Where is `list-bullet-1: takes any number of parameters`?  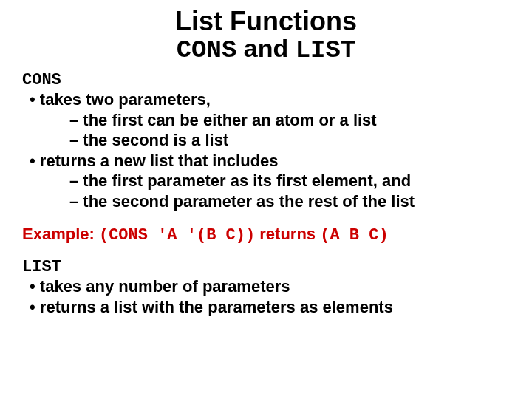 list-bullet-1: takes any number of parameters is located at coordinates (266, 287).